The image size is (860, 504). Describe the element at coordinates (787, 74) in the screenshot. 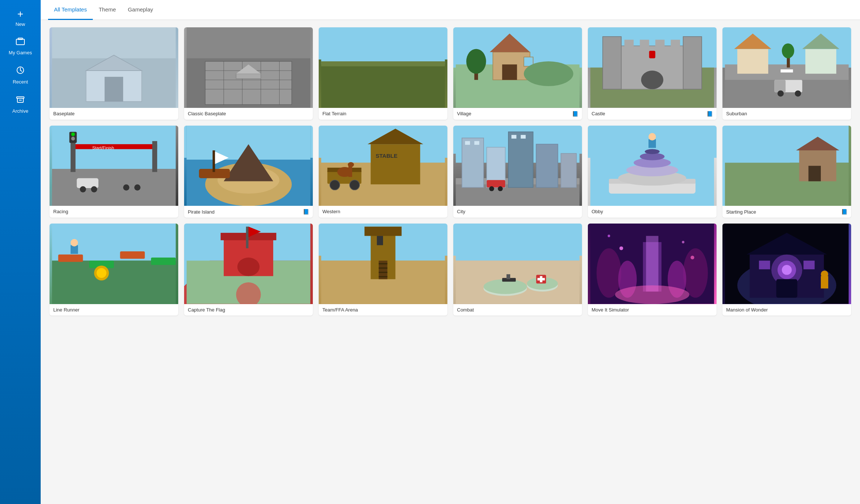

I see `template-card-suburban: Suburban` at that location.